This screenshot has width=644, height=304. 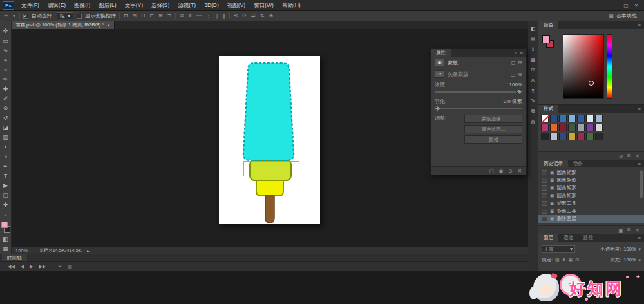 I want to click on blend-mode-dropdown: 正常 ▾, so click(x=558, y=249).